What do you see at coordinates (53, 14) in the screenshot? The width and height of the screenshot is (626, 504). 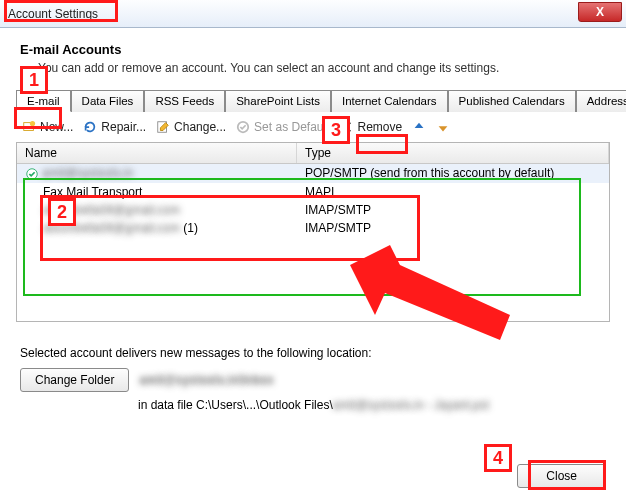 I see `window-title: Account Settings` at bounding box center [53, 14].